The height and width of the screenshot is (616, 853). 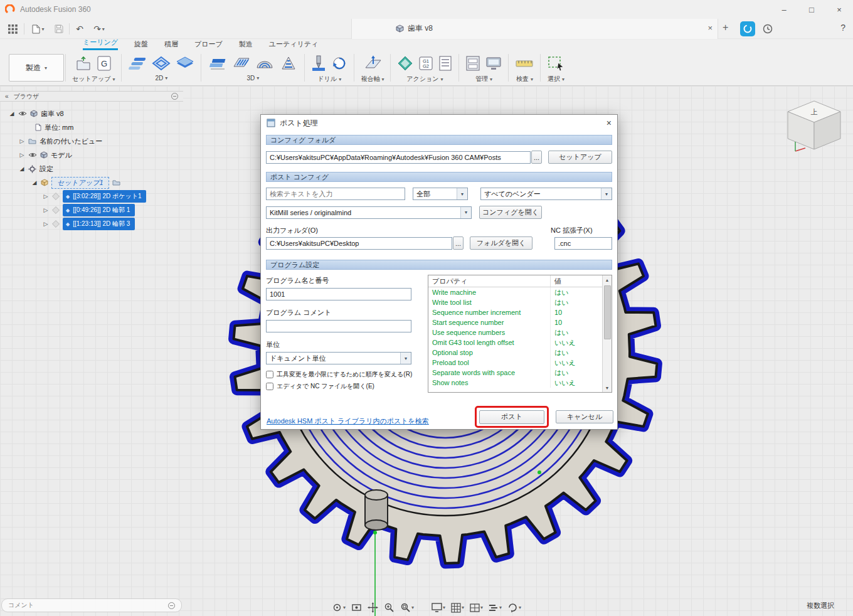 I want to click on 3d-contour-icon, so click(x=265, y=63).